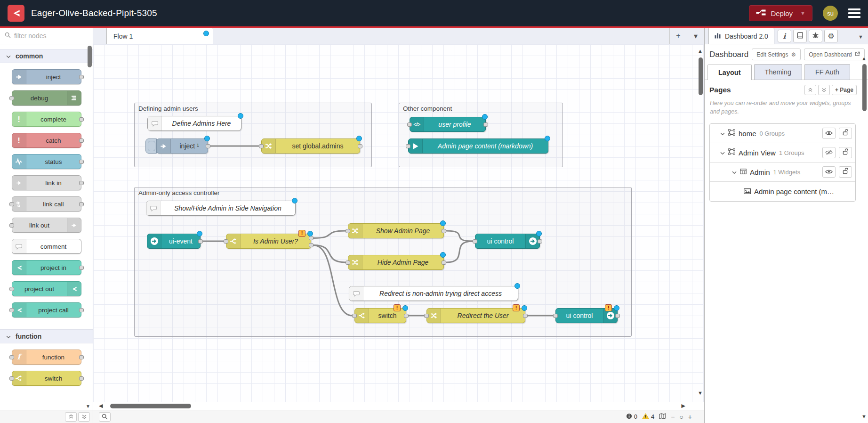 This screenshot has height=423, width=868. I want to click on palette-scrollbar, so click(89, 57).